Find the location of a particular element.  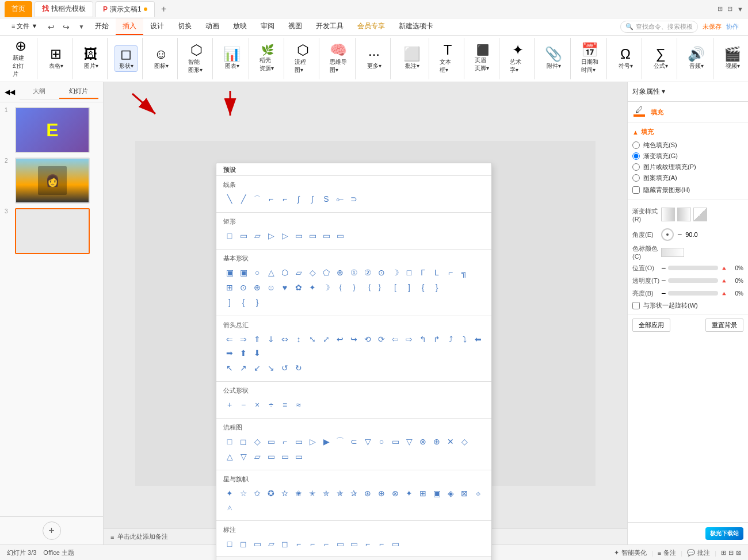

add-slide-btn: + is located at coordinates (52, 531).